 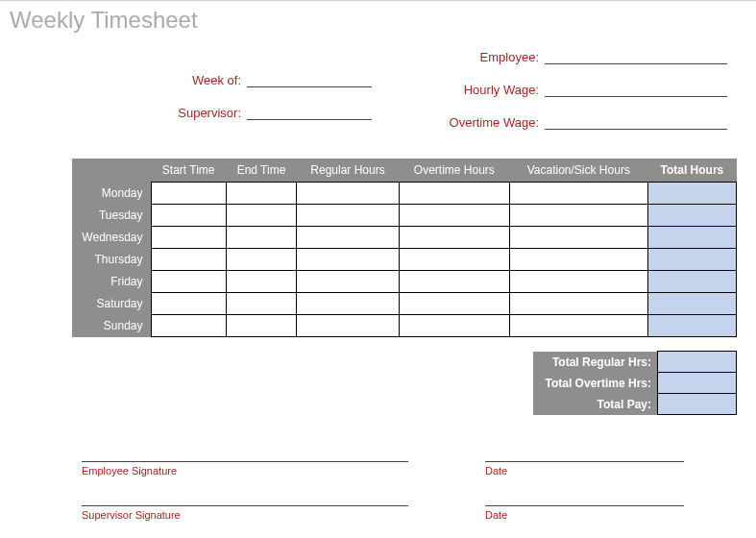 I want to click on thu-start, so click(x=188, y=259).